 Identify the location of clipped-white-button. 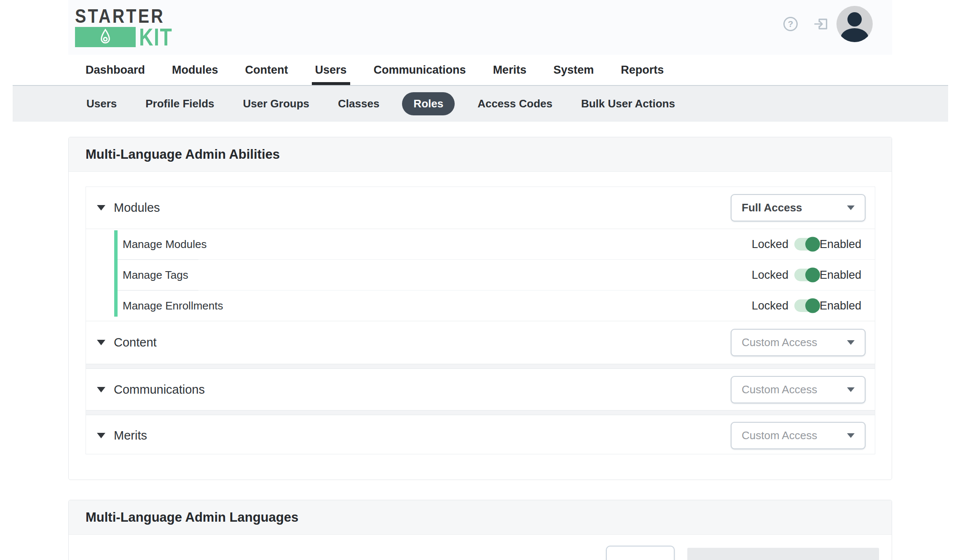
(641, 553).